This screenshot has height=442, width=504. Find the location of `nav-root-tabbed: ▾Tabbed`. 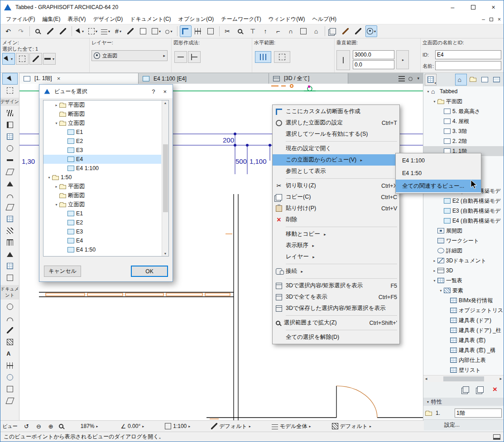

nav-root-tabbed: ▾Tabbed is located at coordinates (464, 91).